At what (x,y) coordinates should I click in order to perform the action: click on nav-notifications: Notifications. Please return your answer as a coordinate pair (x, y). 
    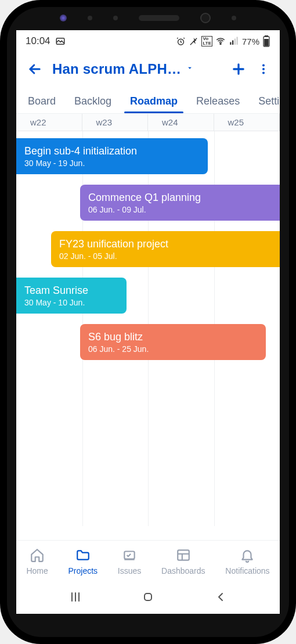
    Looking at the image, I should click on (247, 562).